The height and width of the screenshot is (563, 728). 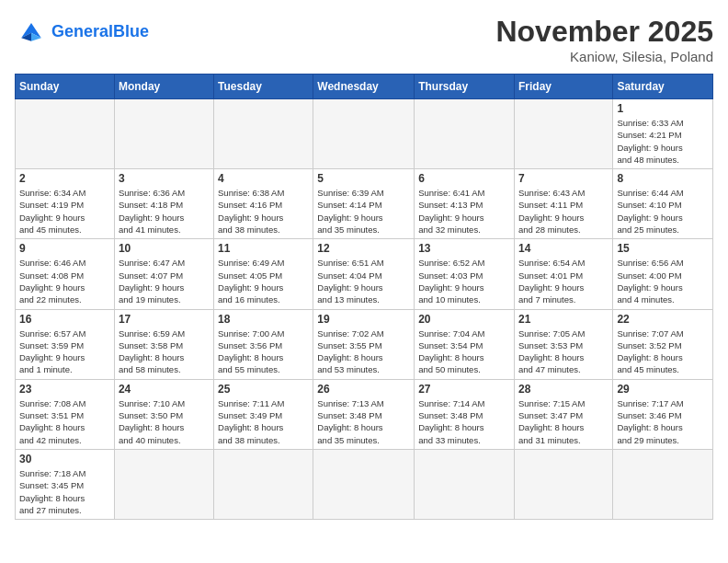 I want to click on day-info: Sunrise: 7:14 AM Sunset: 3:48 PM Dayligh…, so click(x=464, y=421).